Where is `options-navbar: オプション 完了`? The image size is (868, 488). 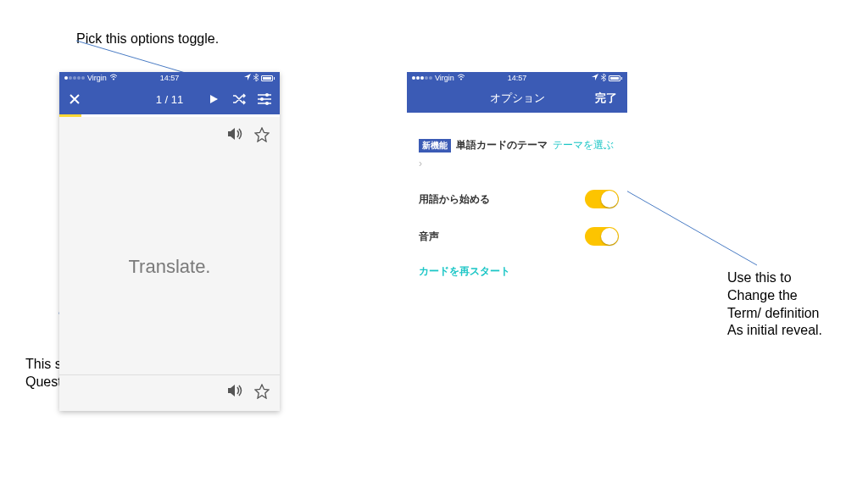 options-navbar: オプション 完了 is located at coordinates (517, 98).